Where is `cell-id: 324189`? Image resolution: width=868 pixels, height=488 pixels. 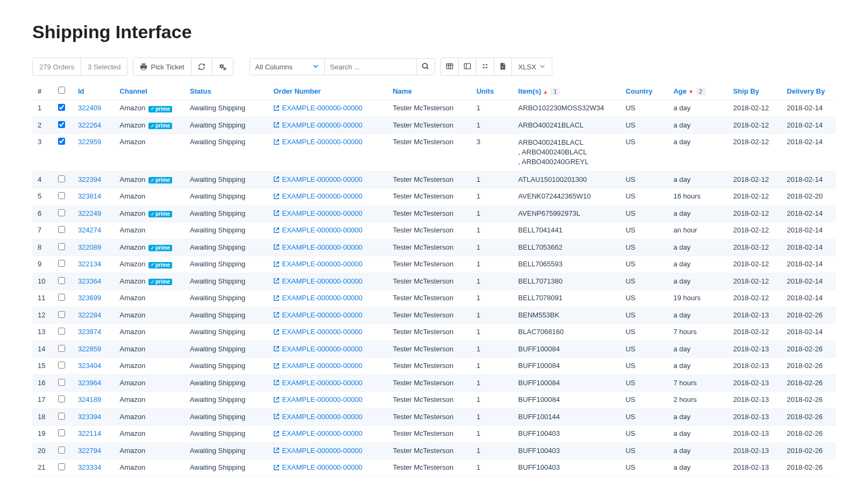 cell-id: 324189 is located at coordinates (94, 400).